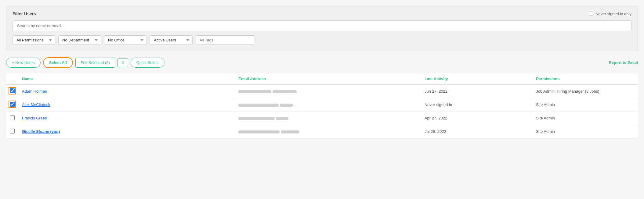  I want to click on last-activity-cell: Never signed in, so click(477, 105).